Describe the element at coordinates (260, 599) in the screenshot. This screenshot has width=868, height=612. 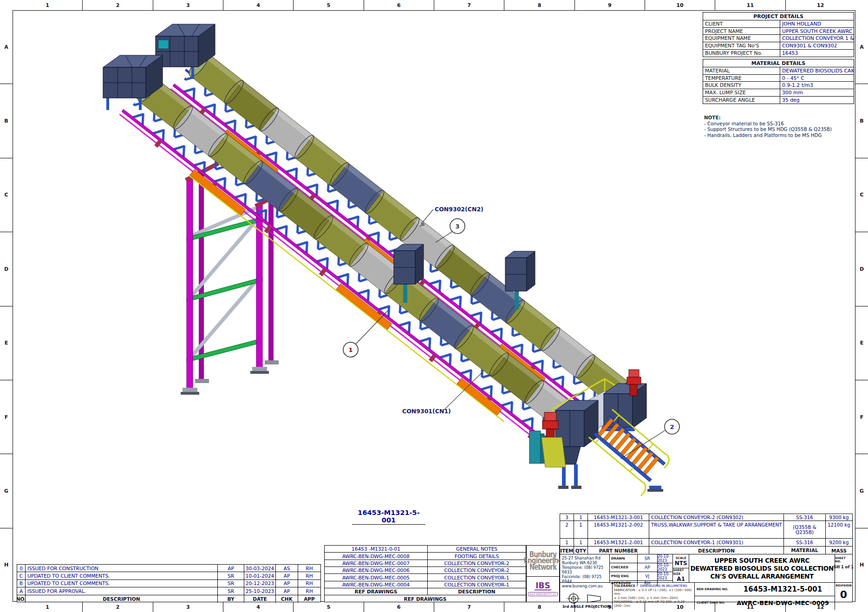
I see `rev-header: DATE` at that location.